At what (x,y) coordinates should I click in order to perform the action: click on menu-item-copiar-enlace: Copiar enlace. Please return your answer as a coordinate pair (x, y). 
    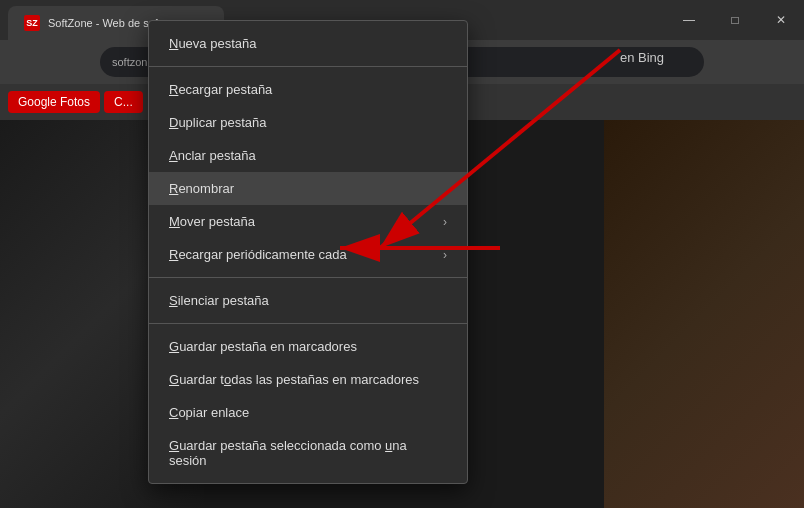
    Looking at the image, I should click on (308, 412).